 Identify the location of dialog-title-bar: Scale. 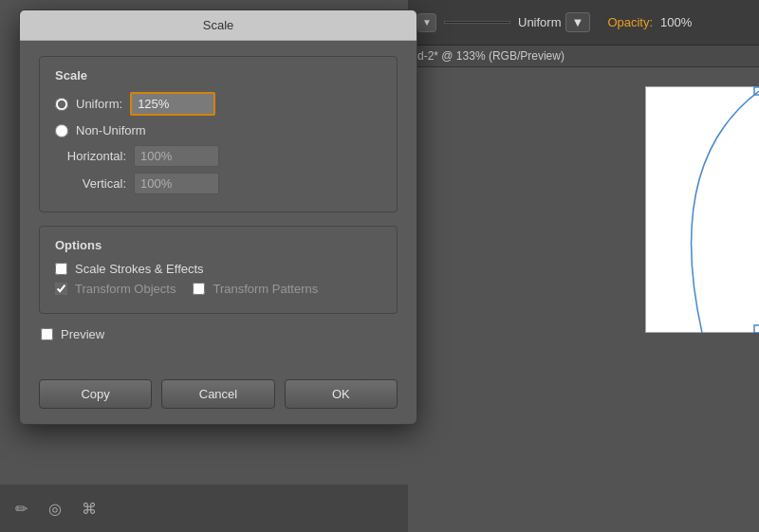
(218, 26).